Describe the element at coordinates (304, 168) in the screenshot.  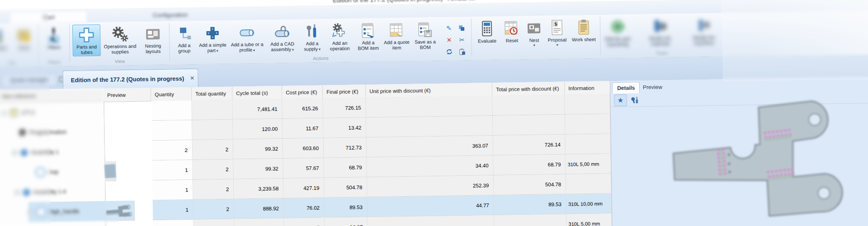
I see `cost-price-cell: 57.67` at that location.